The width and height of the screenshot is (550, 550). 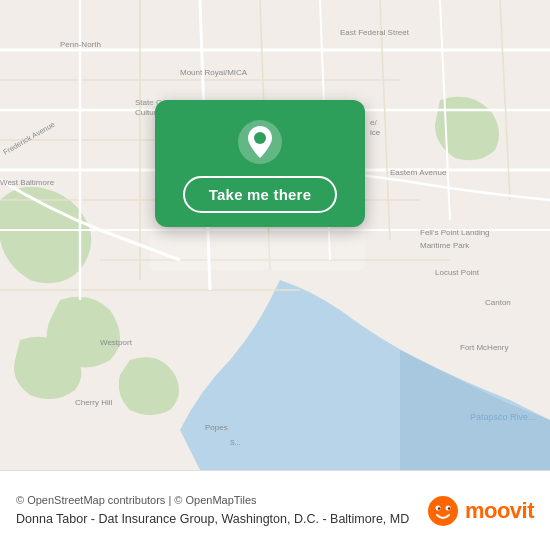 What do you see at coordinates (222, 520) in the screenshot?
I see `location-label: Donna Tabor - Dat Insurance Group, Washi…` at bounding box center [222, 520].